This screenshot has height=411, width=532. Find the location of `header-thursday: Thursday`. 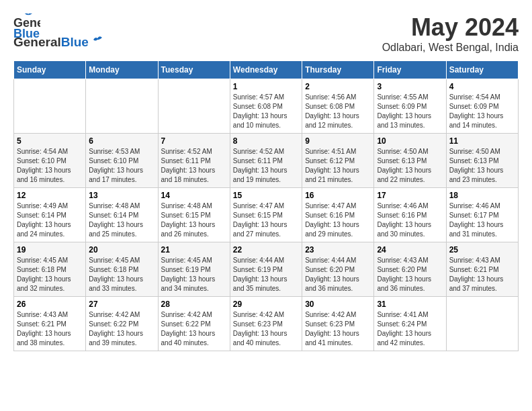

header-thursday: Thursday is located at coordinates (339, 70).